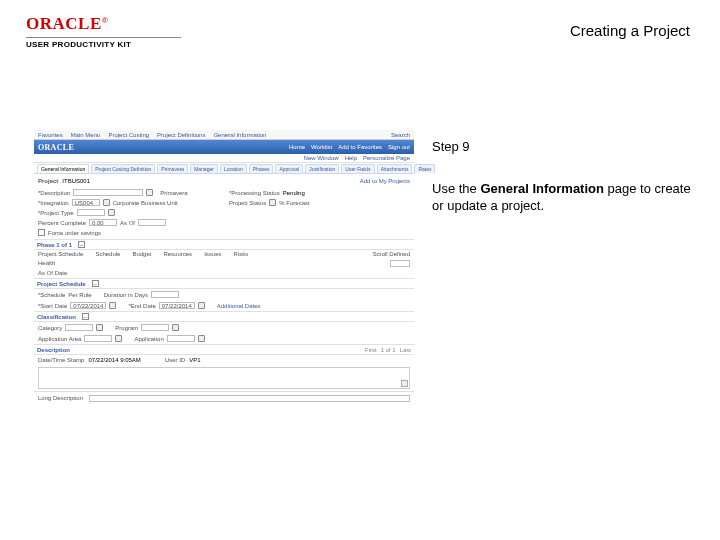  What do you see at coordinates (262, 168) in the screenshot?
I see `tab-phases: Phases` at bounding box center [262, 168].